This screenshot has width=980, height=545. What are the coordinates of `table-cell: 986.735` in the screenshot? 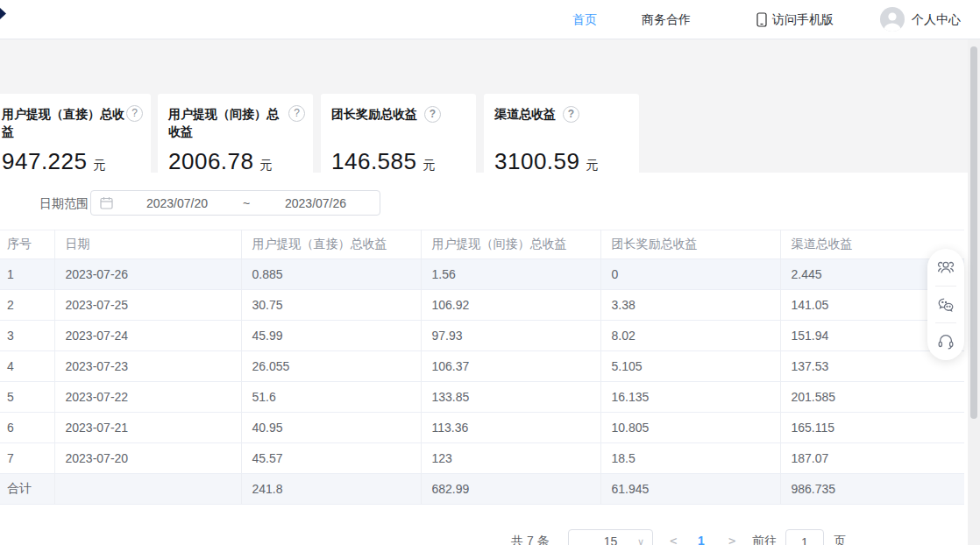 It's located at (872, 489).